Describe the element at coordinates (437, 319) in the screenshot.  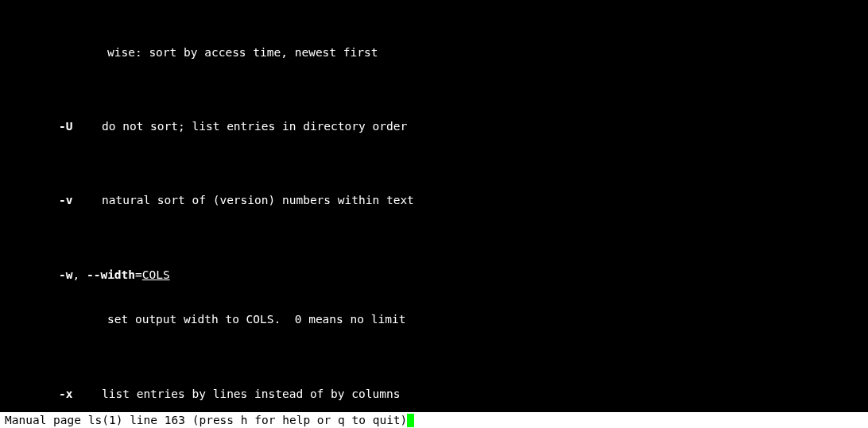
I see `option-w-desc: set output width to COLS. 0 means no lim…` at that location.